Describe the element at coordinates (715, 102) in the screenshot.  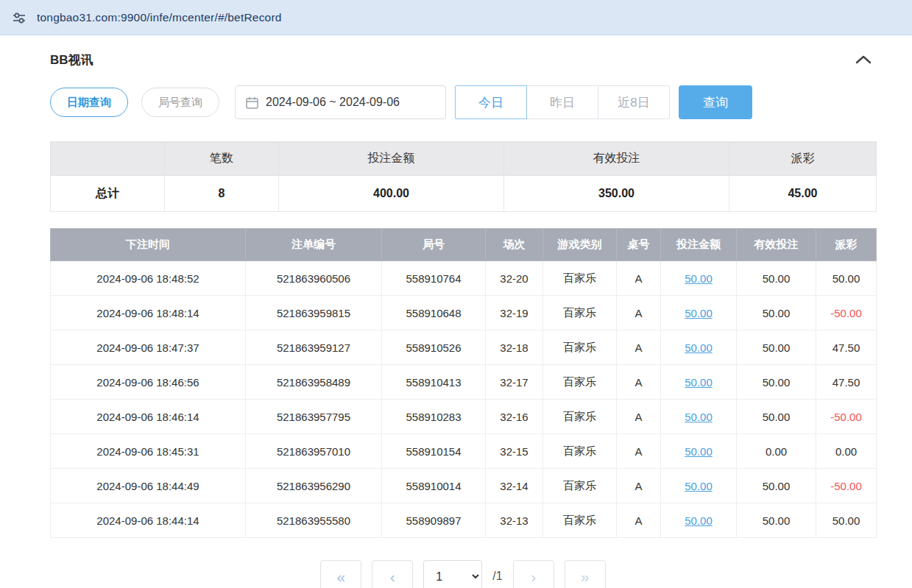
I see `search-button: 查询` at that location.